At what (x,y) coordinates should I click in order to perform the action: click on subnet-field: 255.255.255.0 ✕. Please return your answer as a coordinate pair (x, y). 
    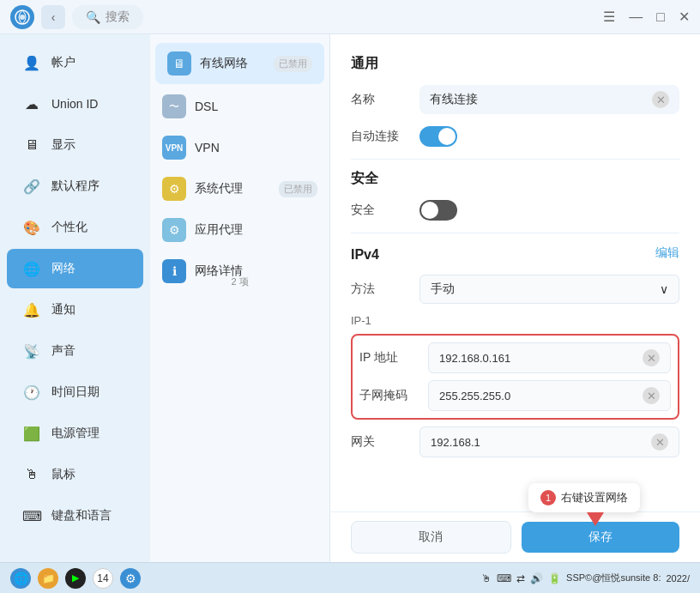
    Looking at the image, I should click on (549, 396).